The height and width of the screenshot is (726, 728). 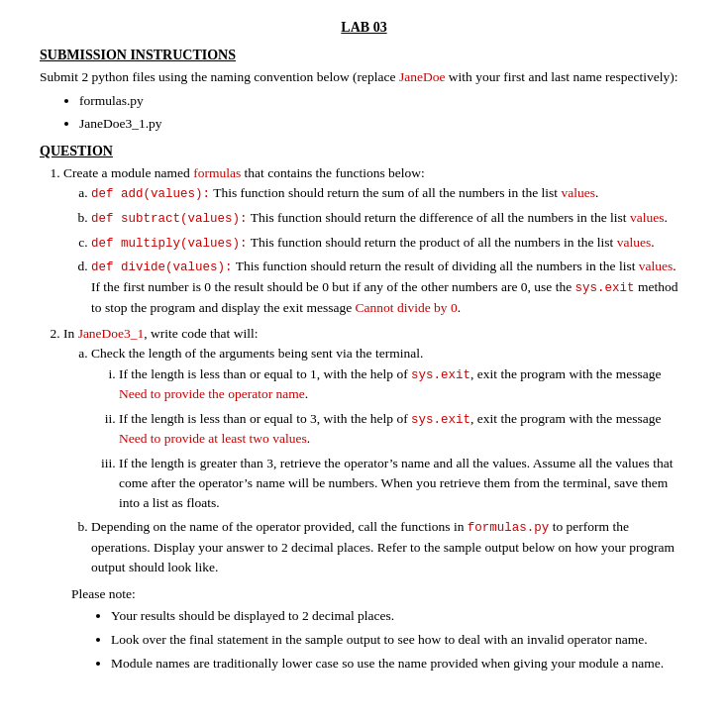 What do you see at coordinates (390, 218) in the screenshot?
I see `function-subtract: def subtract(values): This function shou…` at bounding box center [390, 218].